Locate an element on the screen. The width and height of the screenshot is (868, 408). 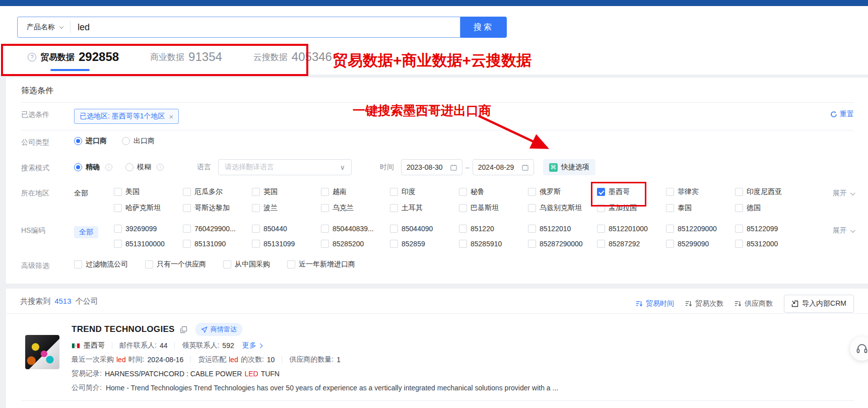
hs-checkbox: 8512201000 is located at coordinates (632, 229).